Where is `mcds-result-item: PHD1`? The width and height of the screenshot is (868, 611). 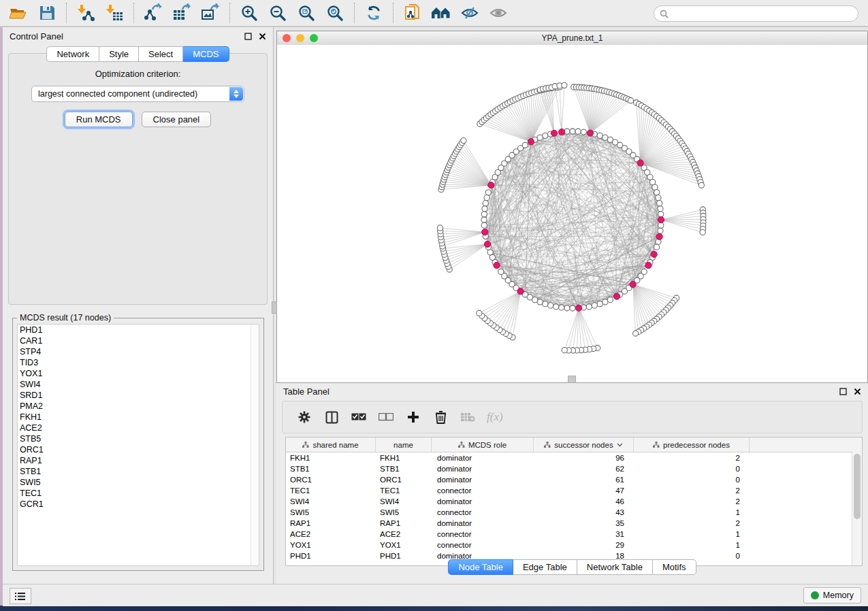 mcds-result-item: PHD1 is located at coordinates (138, 330).